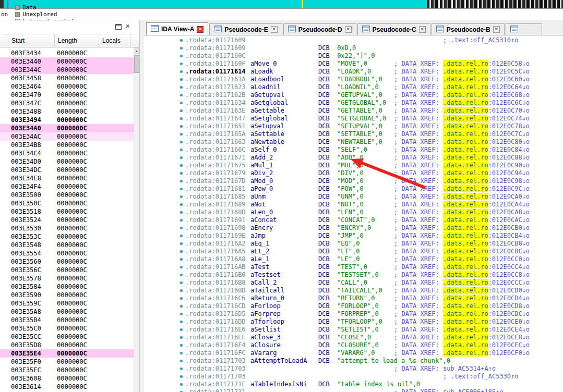 The height and width of the screenshot is (392, 563). I want to click on symbol-name: aLoadk, so click(262, 72).